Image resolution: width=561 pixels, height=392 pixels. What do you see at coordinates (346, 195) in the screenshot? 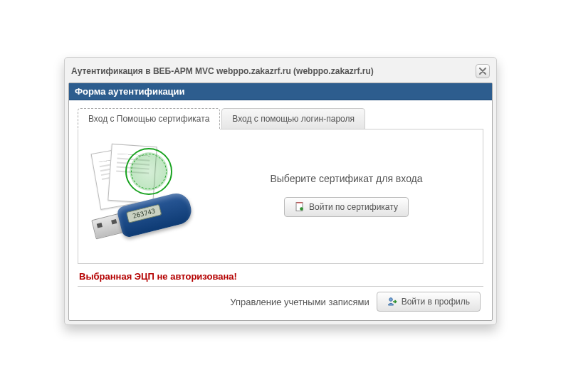
I see `certificate-action-area: Выберите сертификат для входа Войти по с…` at bounding box center [346, 195].